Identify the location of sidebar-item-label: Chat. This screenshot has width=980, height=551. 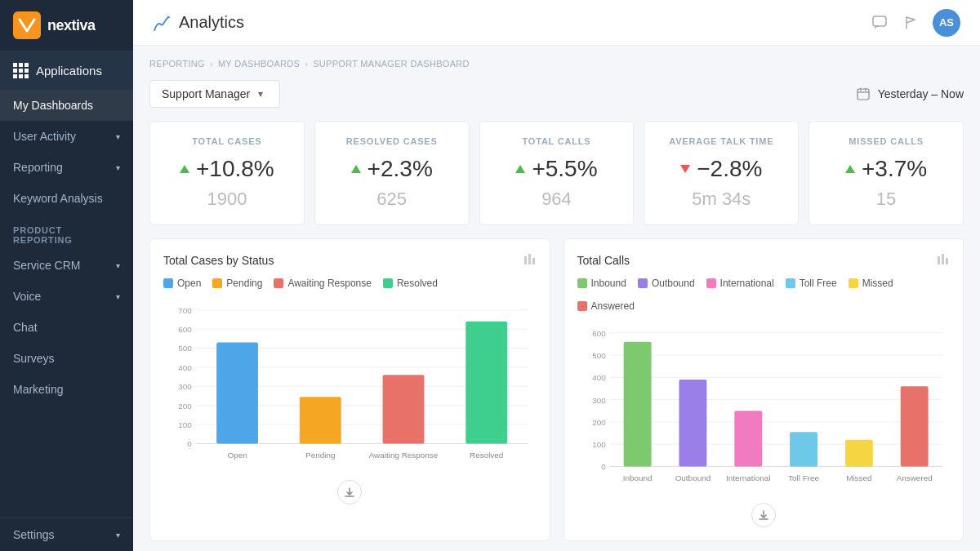
(25, 327).